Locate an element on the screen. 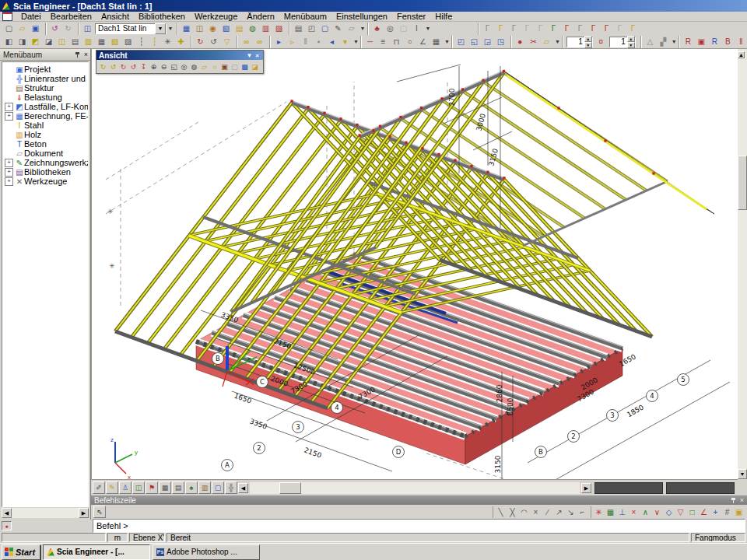 Image resolution: width=747 pixels, height=560 pixels. polyline-icon: ⊓ is located at coordinates (397, 42).